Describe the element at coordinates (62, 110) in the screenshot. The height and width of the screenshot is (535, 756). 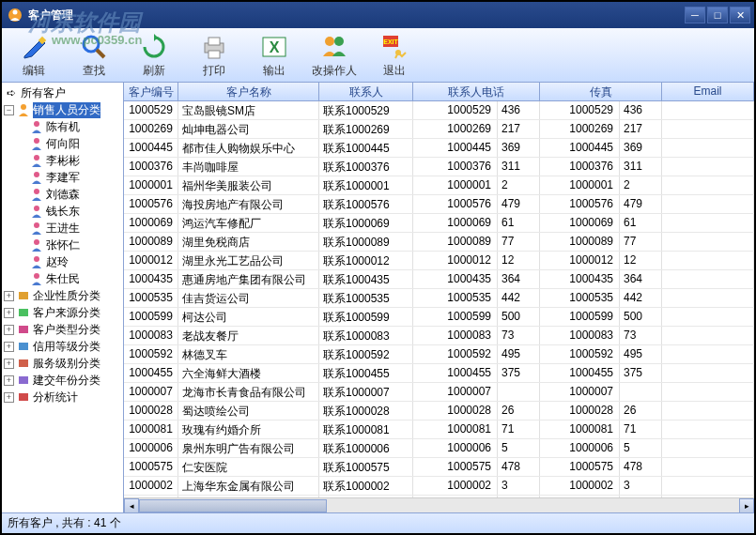
I see `tree-sales-category: − 销售人员分类` at that location.